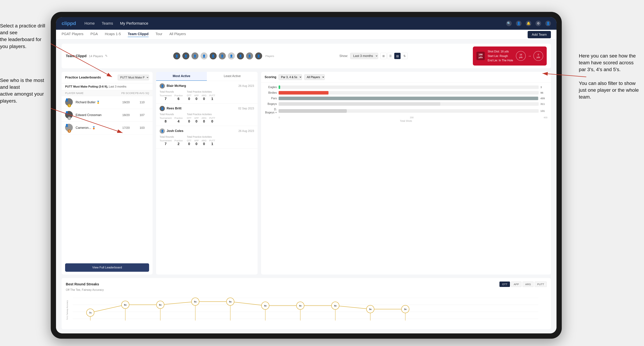  I want to click on nav-my-performance: My Performance, so click(134, 23).